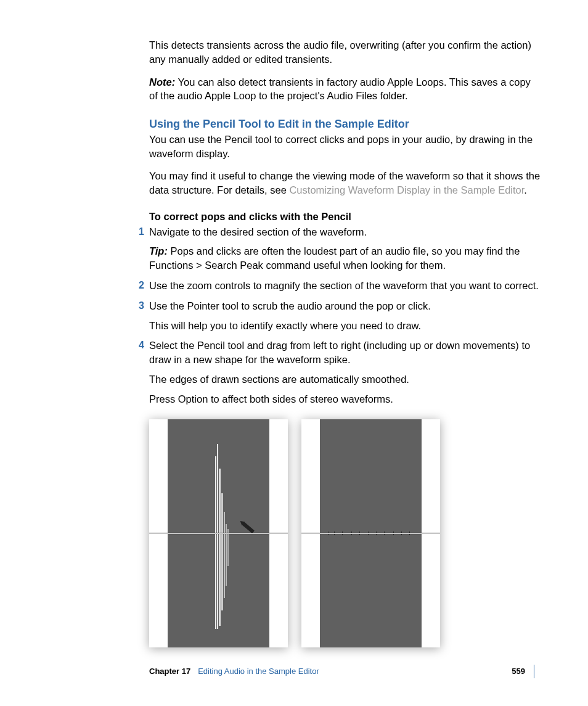  I want to click on intro-paragraph: This detects transients across the audio…, so click(345, 52).